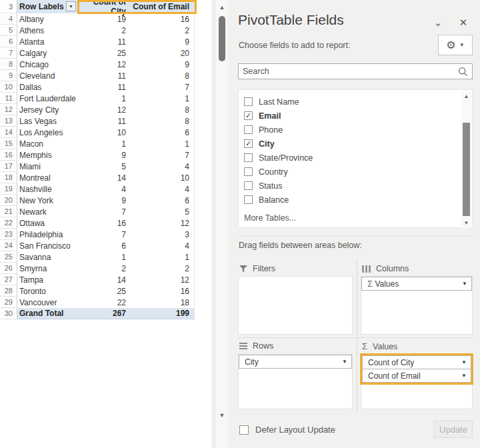 The height and width of the screenshot is (448, 480). Describe the element at coordinates (106, 19) in the screenshot. I see `table-row: 4Albany1916` at that location.